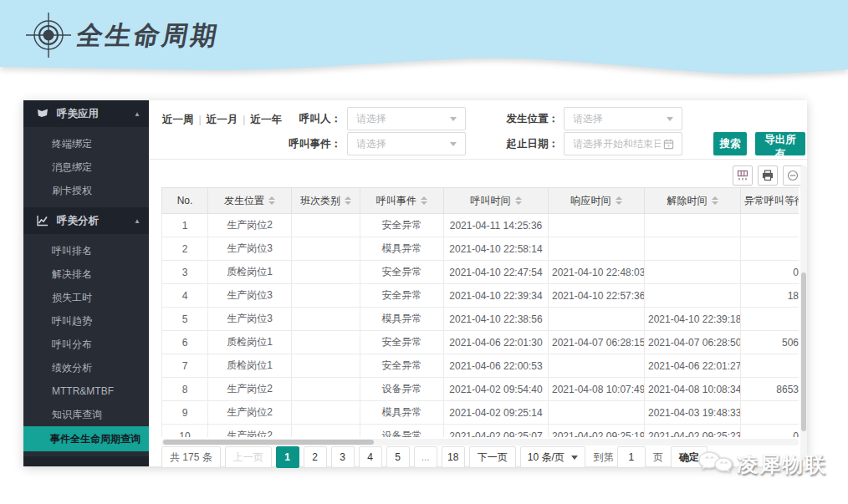 The image size is (848, 504). I want to click on sidebar-item: 损失工时, so click(86, 298).